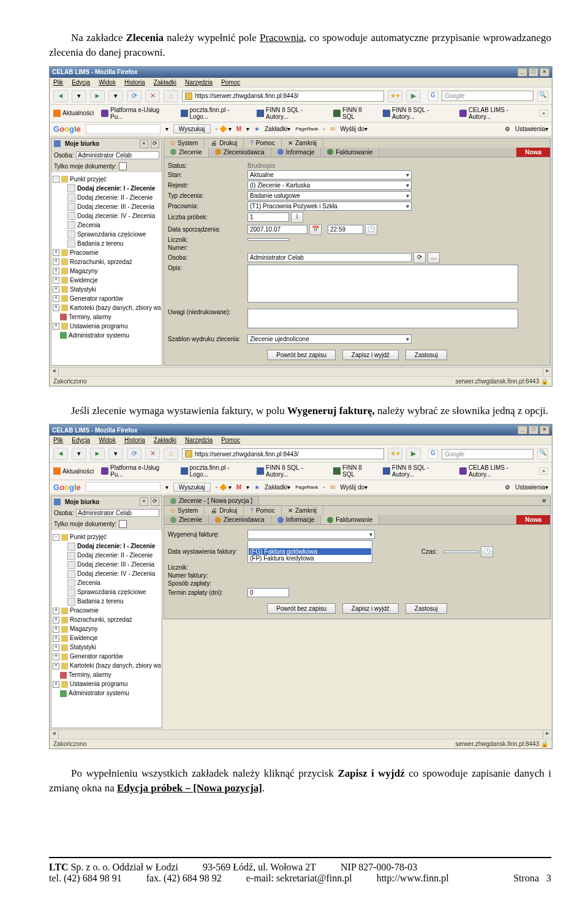 Image resolution: width=588 pixels, height=920 pixels. I want to click on bm-2: poczta.finn.pl - Logo..., so click(216, 113).